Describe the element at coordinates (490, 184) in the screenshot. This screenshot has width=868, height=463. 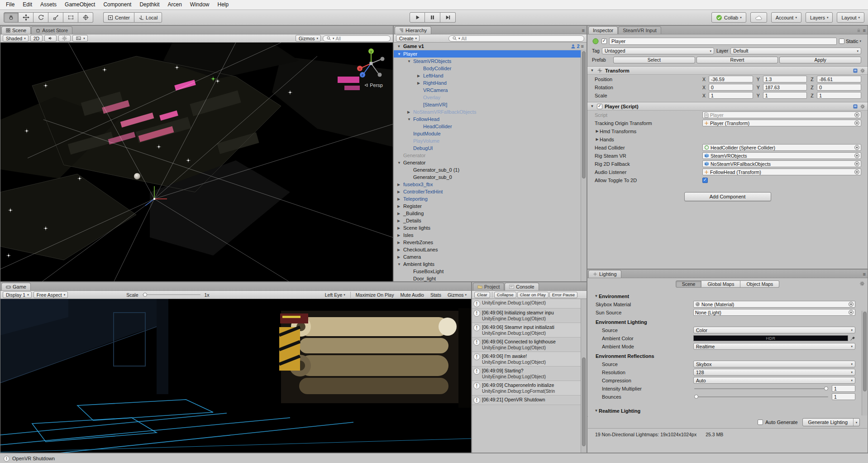
I see `hierarchy-item: fusebox3_fbx` at that location.